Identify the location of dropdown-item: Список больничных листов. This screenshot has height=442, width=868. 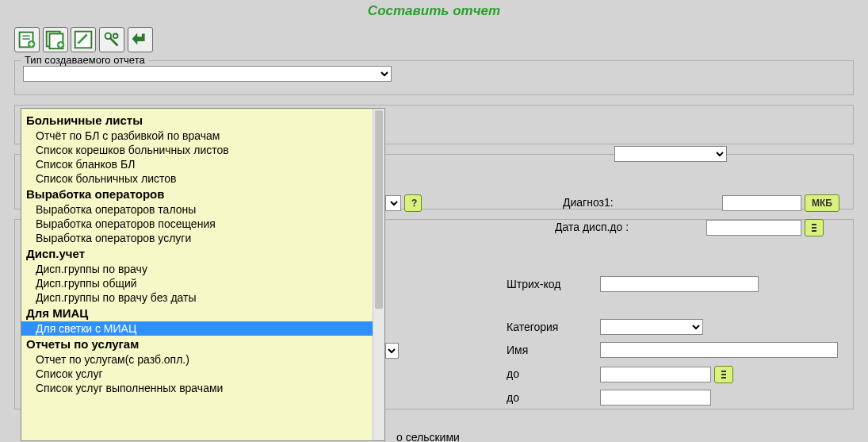
(203, 179).